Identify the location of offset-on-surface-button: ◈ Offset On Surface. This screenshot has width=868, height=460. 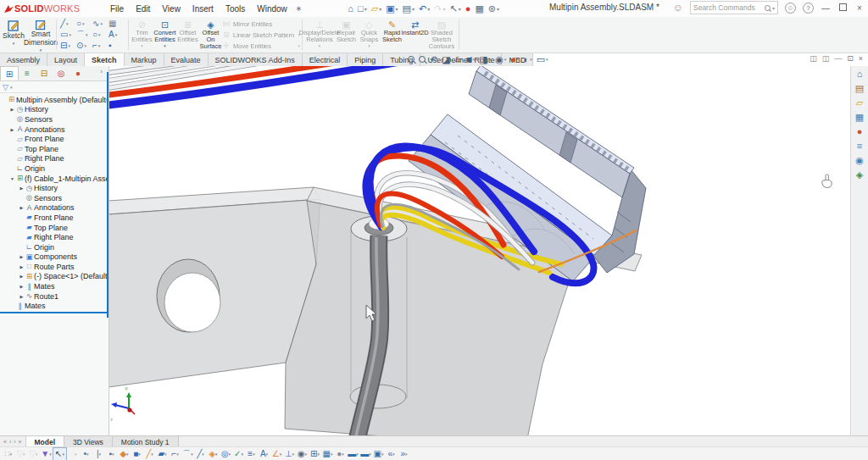
(210, 35).